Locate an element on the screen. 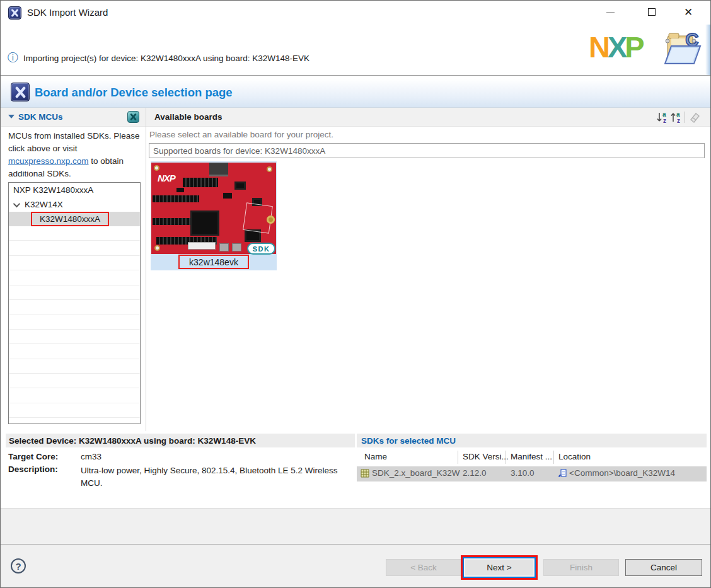 This screenshot has width=711, height=588. column-header-name: Name is located at coordinates (376, 456).